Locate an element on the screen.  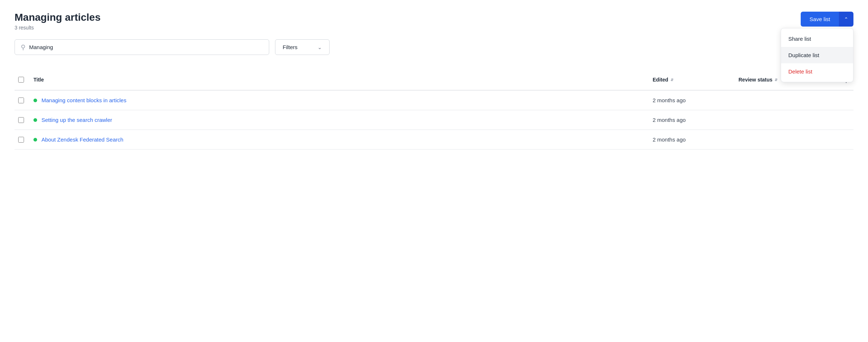
save-list-button: Save list is located at coordinates (820, 19).